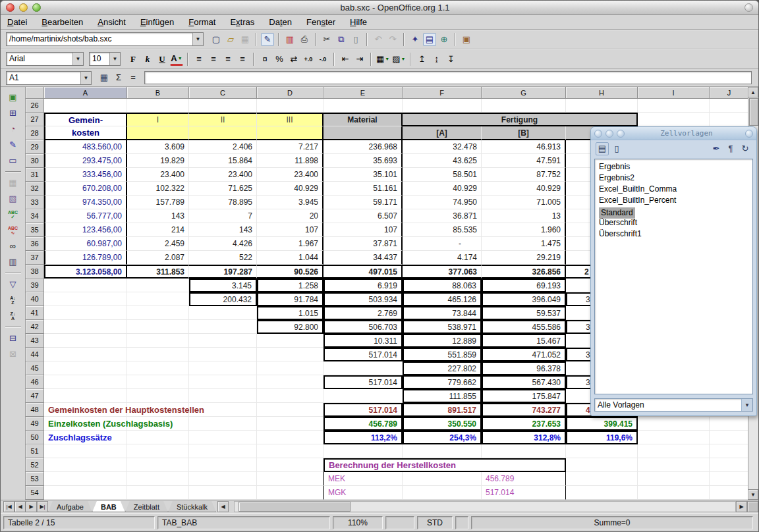  I want to click on cell-G36: 1.475, so click(524, 244).